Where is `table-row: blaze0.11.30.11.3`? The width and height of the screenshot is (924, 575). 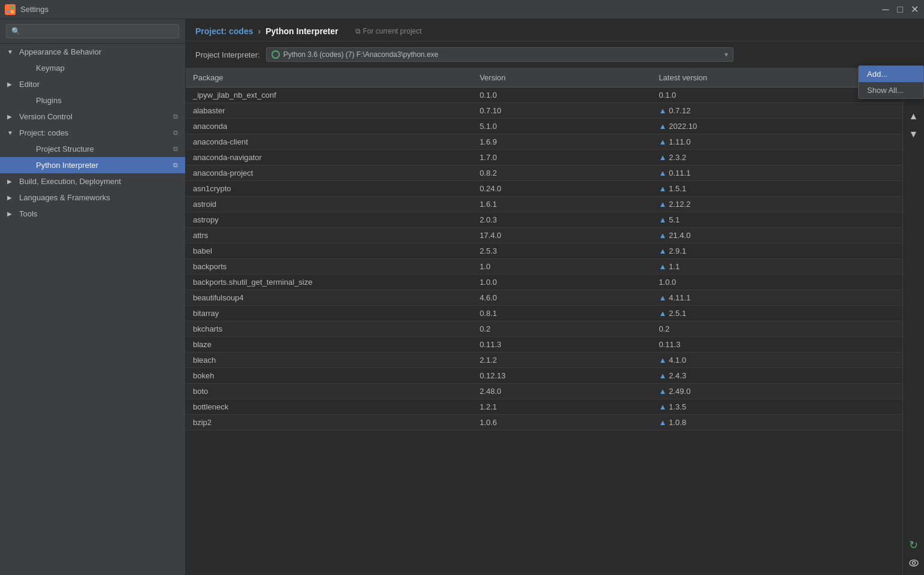
table-row: blaze0.11.30.11.3 is located at coordinates (544, 345).